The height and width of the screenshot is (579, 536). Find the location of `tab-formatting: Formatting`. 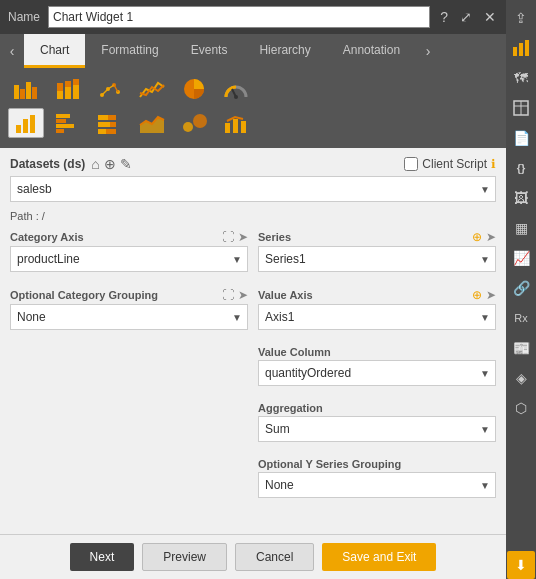

tab-formatting: Formatting is located at coordinates (130, 51).